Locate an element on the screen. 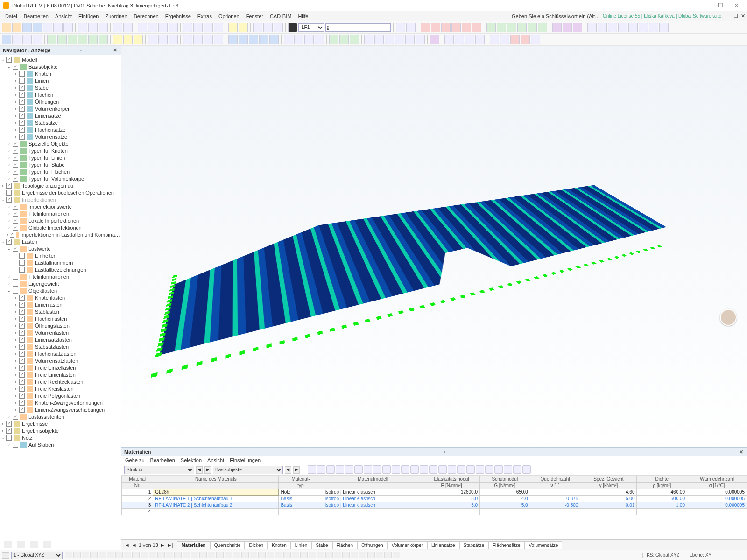  status-tool-22-icon is located at coordinates (254, 555).